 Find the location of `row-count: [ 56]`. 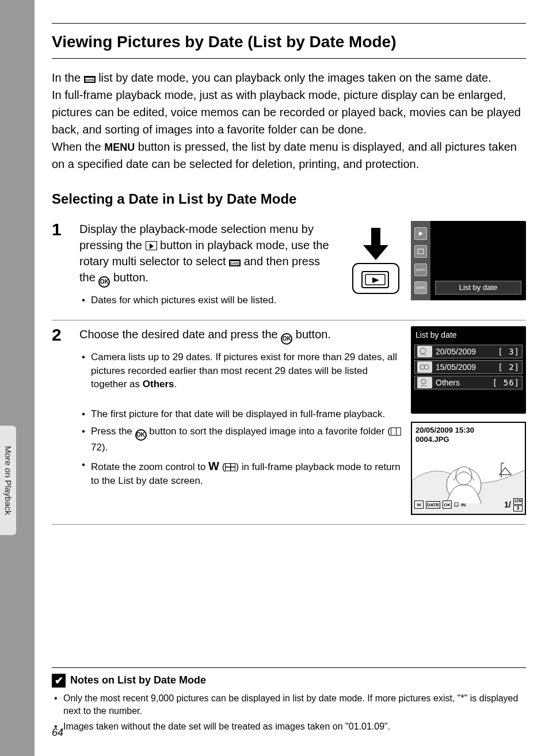

row-count: [ 56] is located at coordinates (506, 383).